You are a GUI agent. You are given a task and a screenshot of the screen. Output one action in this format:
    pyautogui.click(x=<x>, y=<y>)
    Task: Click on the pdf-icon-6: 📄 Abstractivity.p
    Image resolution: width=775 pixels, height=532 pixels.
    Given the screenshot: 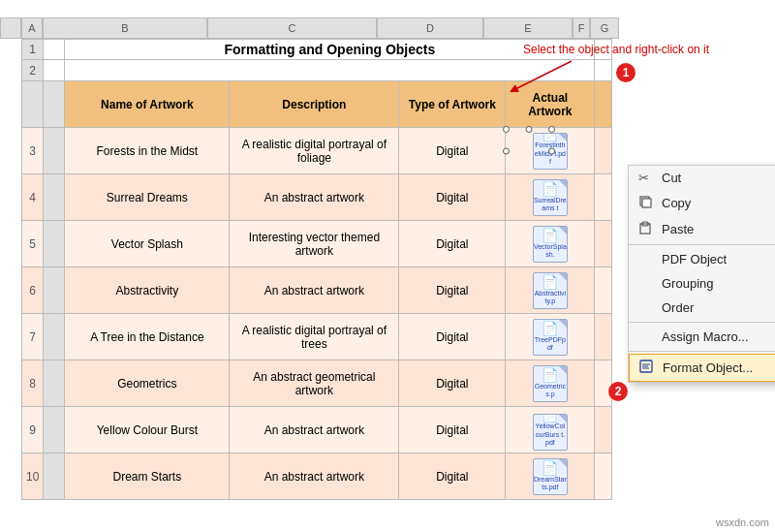 What is the action you would take?
    pyautogui.click(x=550, y=291)
    